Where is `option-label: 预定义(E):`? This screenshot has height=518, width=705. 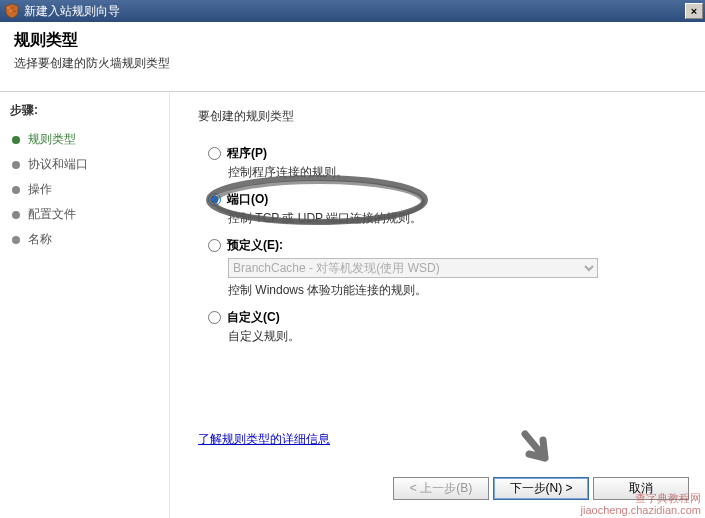
option-label: 预定义(E): is located at coordinates (255, 246).